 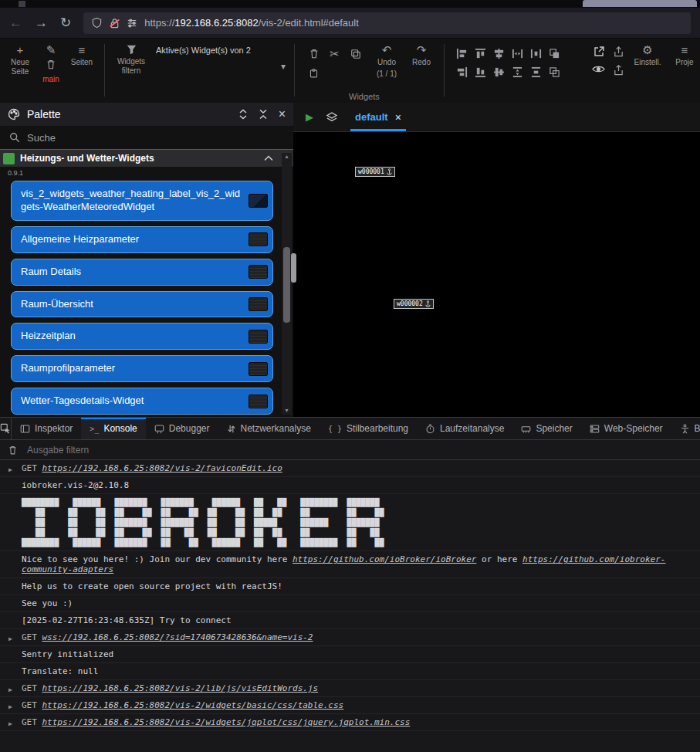 What do you see at coordinates (287, 285) in the screenshot?
I see `scrollbar-thumb` at bounding box center [287, 285].